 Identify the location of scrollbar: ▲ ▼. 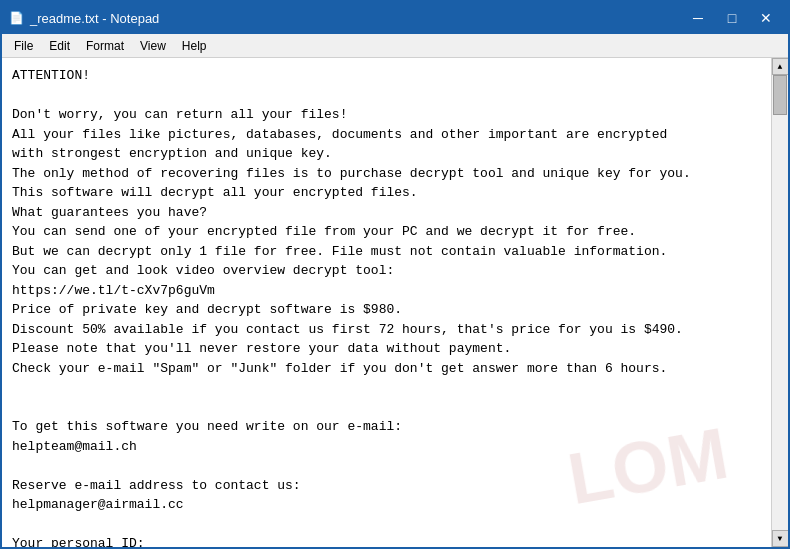
(780, 302).